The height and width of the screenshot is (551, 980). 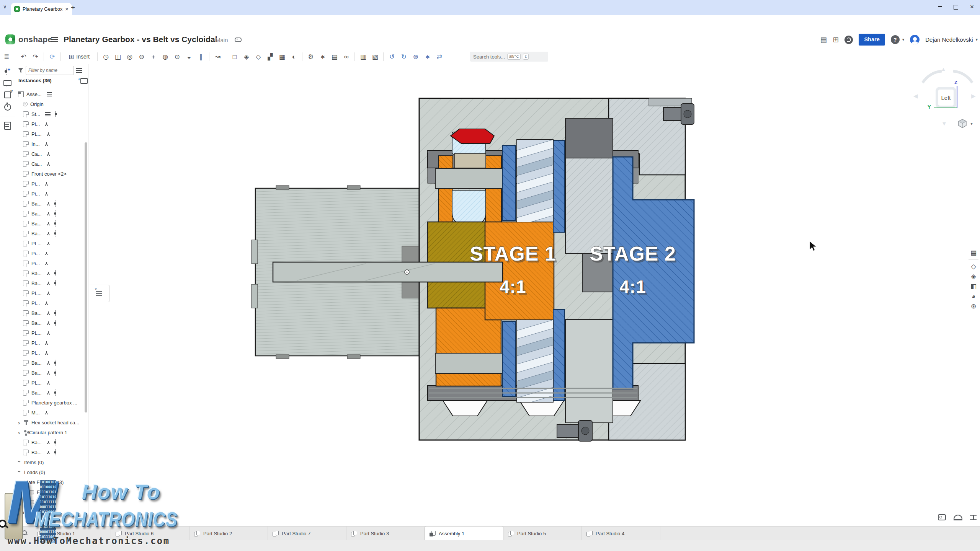 I want to click on measure-tape-icon, so click(x=942, y=517).